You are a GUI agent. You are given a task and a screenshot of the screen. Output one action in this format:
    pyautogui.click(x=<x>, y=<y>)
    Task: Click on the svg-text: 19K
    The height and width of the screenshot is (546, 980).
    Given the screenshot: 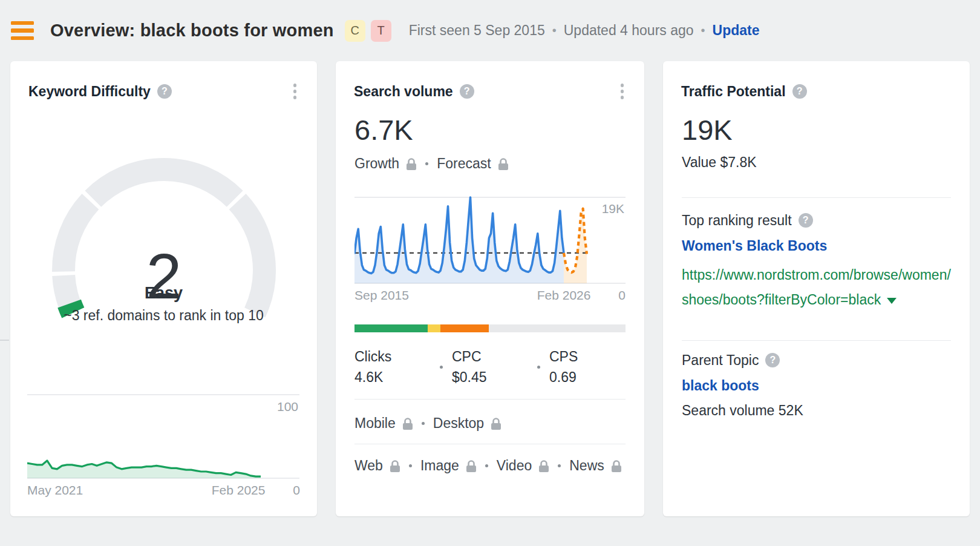 What is the action you would take?
    pyautogui.click(x=613, y=208)
    